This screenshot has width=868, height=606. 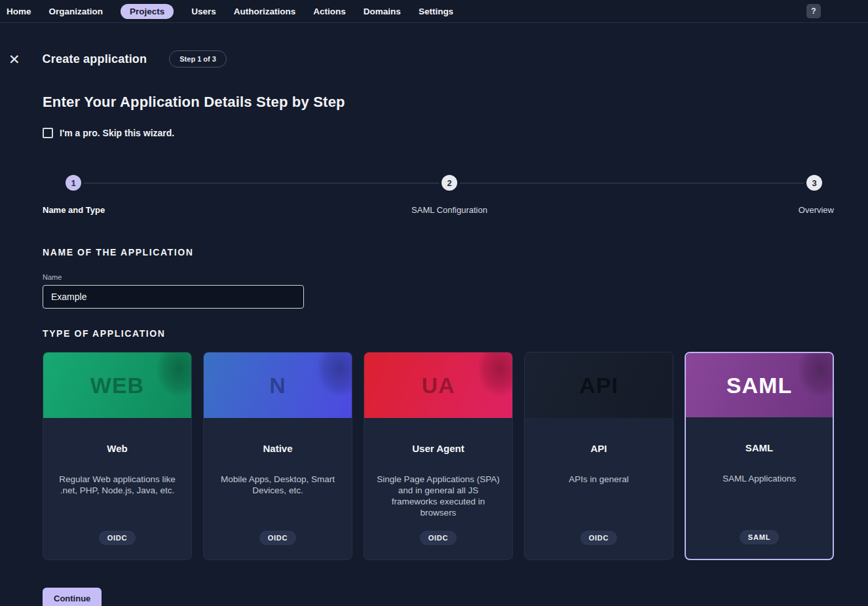 What do you see at coordinates (449, 210) in the screenshot?
I see `step-label-saml-configuration: SAML Configuration` at bounding box center [449, 210].